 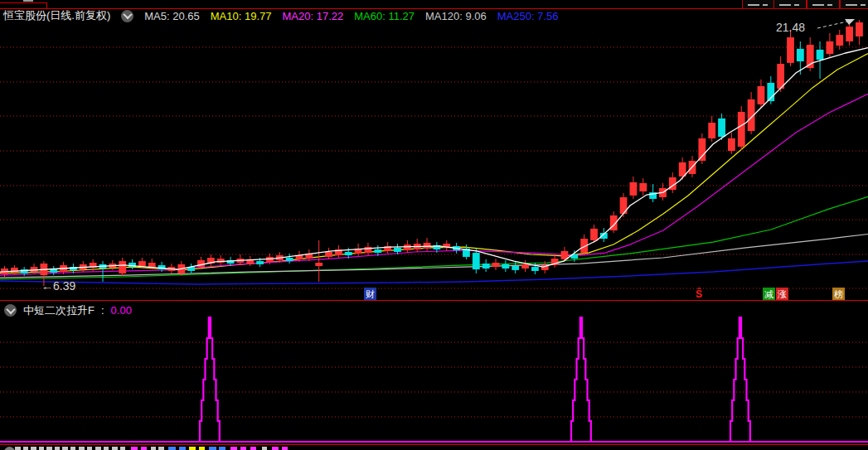 What do you see at coordinates (280, 16) in the screenshot?
I see `chart-header: 恒宝股份(日线.前复权) MA5: 20.65 MA10: 19.77 MA20…` at bounding box center [280, 16].